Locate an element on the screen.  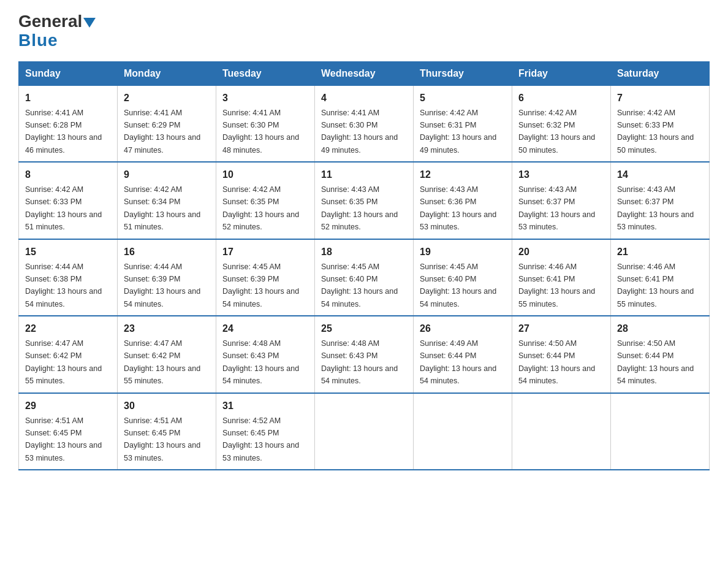
week-row-5: 29Sunrise: 4:51 AMSunset: 6:45 PMDayligh… is located at coordinates (364, 432).